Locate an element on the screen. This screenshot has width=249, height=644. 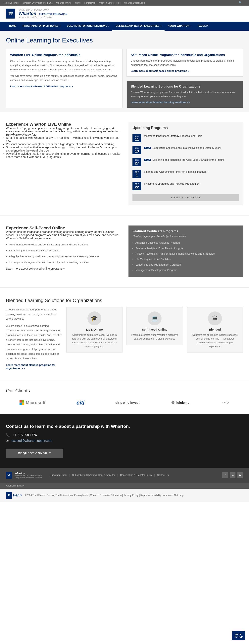
additional-links: Additional Links ▾ is located at coordinates (124, 486).